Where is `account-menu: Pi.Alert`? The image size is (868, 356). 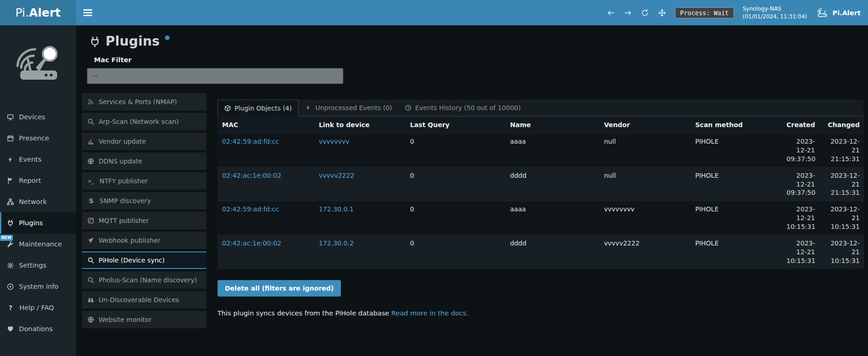 account-menu: Pi.Alert is located at coordinates (839, 13).